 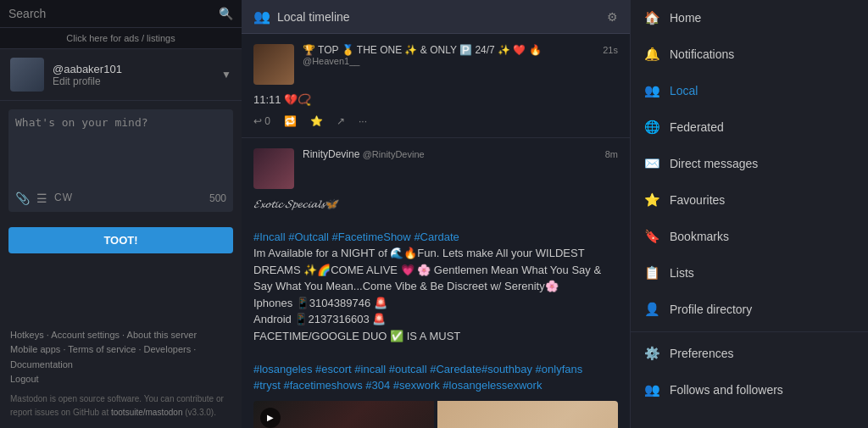 I want to click on notifications-label: Notifications, so click(x=762, y=54).